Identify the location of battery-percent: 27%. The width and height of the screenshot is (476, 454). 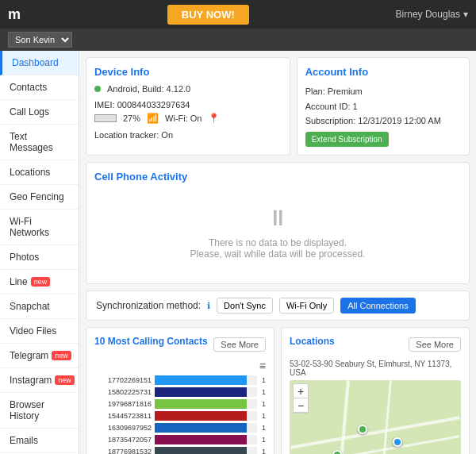
(132, 118).